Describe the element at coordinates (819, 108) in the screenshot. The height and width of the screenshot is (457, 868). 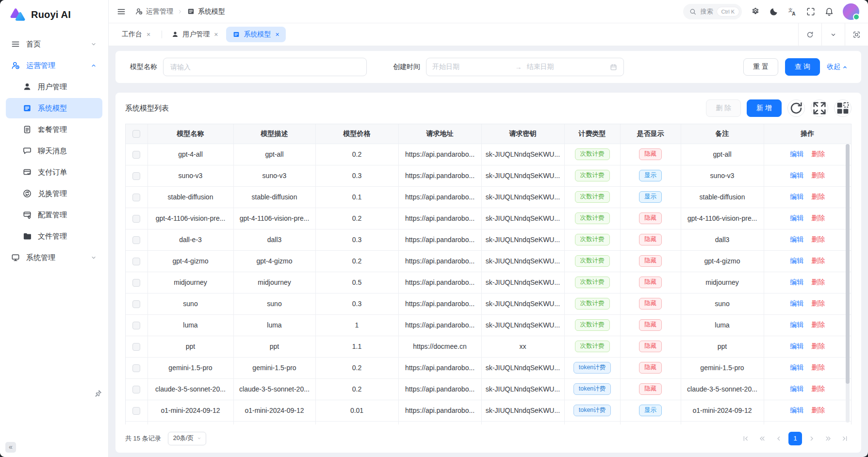
I see `expand-table-button` at that location.